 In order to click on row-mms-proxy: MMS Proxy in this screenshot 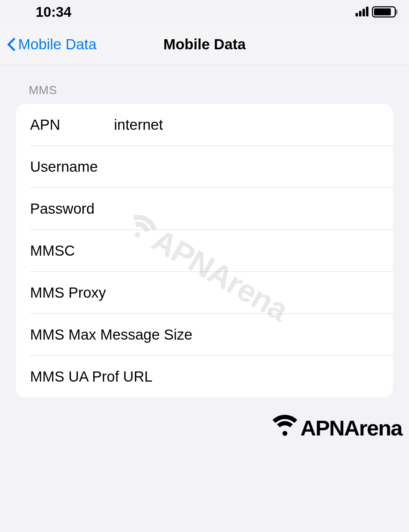, I will do `click(204, 293)`.